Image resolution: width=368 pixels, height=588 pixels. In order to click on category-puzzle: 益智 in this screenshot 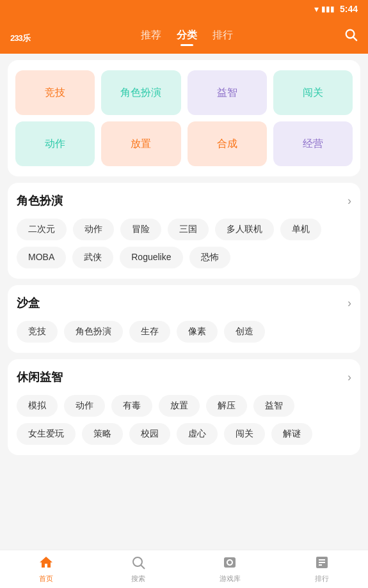, I will do `click(227, 93)`.